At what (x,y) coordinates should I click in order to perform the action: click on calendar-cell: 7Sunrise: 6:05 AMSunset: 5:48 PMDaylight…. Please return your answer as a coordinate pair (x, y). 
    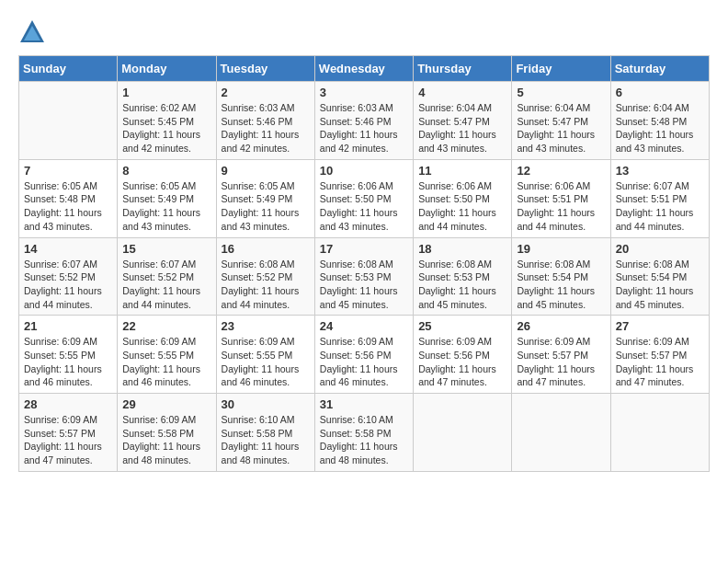
    Looking at the image, I should click on (68, 199).